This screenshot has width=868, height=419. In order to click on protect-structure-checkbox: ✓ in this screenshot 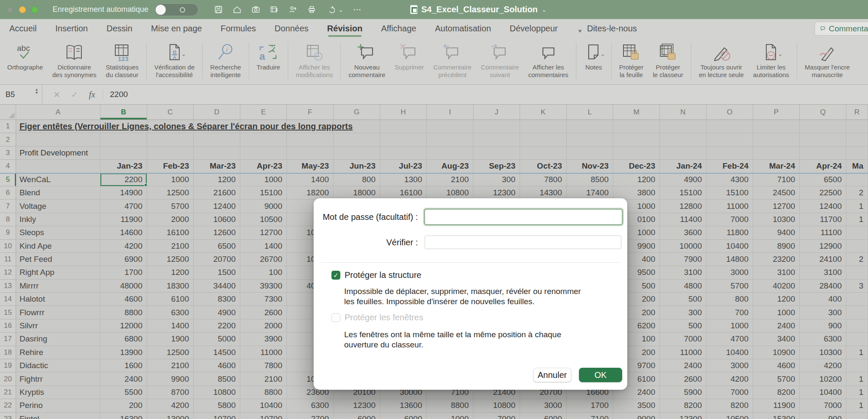, I will do `click(336, 275)`.